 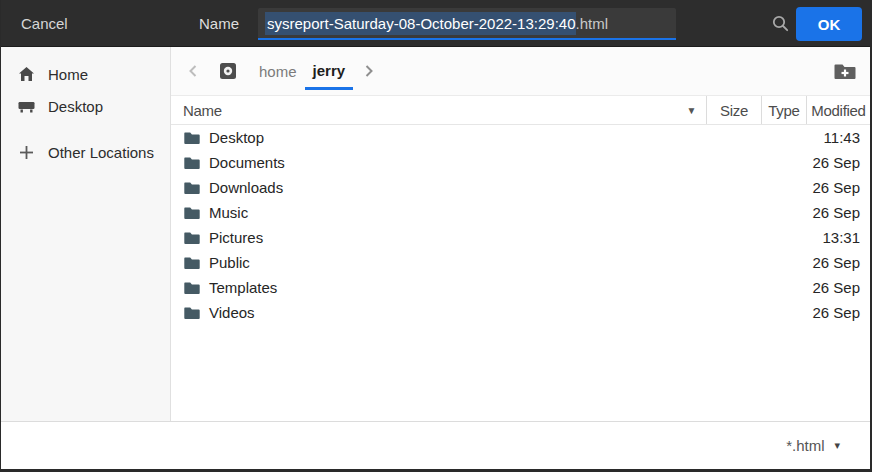 What do you see at coordinates (420, 24) in the screenshot?
I see `filename-selected-text: sysreport-Saturday-08-October-2022-13:29…` at bounding box center [420, 24].